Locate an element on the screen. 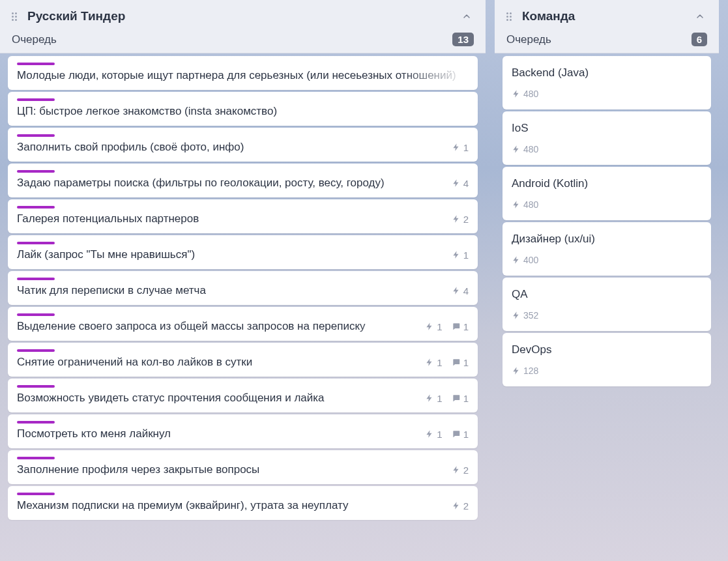  card-body-row: Снятие ограничений на кол-во лайков в су… is located at coordinates (242, 362).